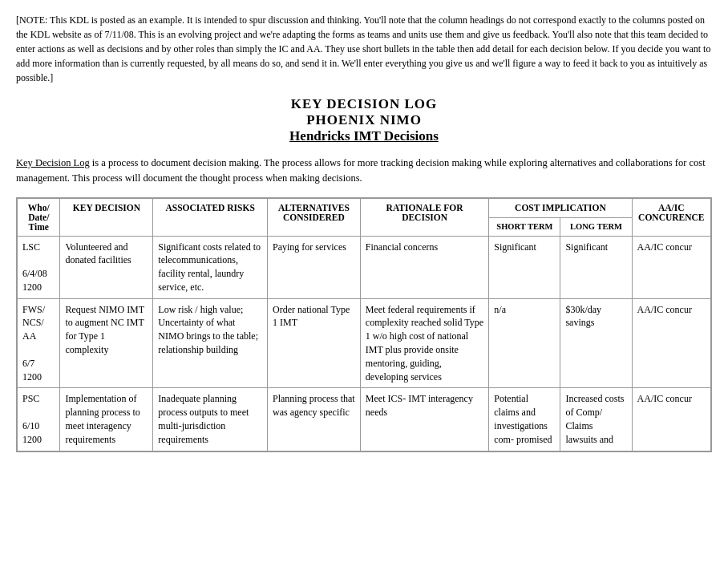 The image size is (728, 579). What do you see at coordinates (364, 136) in the screenshot?
I see `title-line3: Hendricks IMT Decisions` at bounding box center [364, 136].